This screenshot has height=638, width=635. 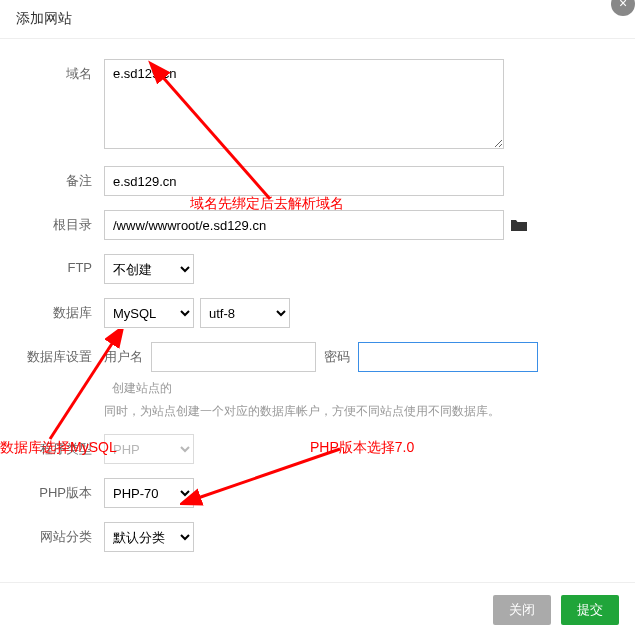 I want to click on phpver-select: PHP-70, so click(x=149, y=493).